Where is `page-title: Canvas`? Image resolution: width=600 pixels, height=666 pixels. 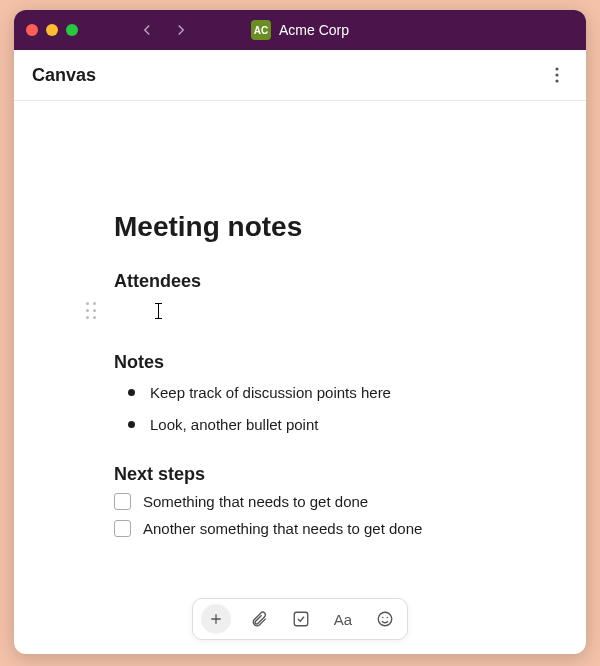
page-title: Canvas is located at coordinates (64, 76).